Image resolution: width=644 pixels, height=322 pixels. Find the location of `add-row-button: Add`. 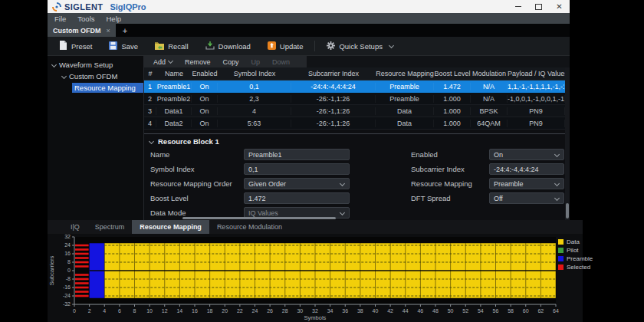

add-row-button: Add is located at coordinates (163, 62).